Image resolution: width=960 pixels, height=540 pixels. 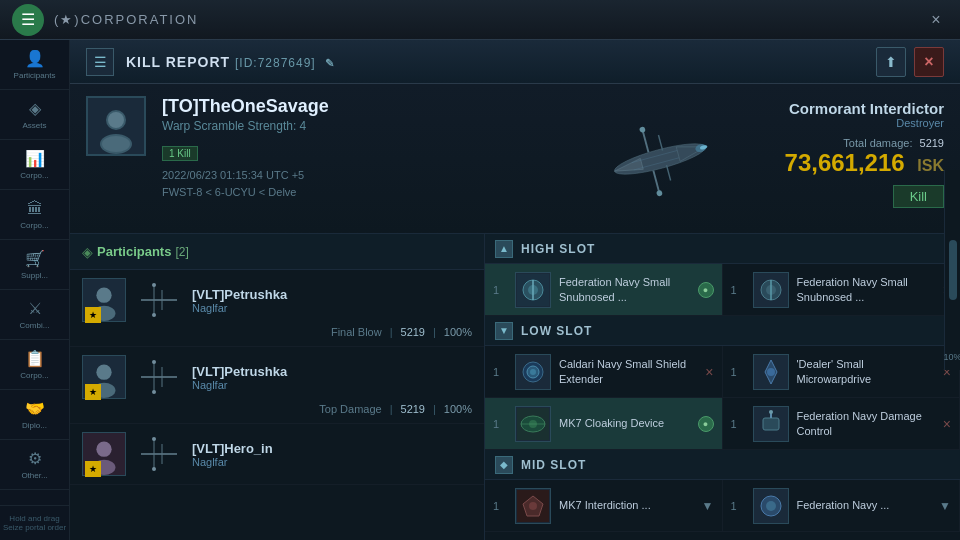 I want to click on participant-stats: Final Blow | 5219 | 100%, so click(x=277, y=332).